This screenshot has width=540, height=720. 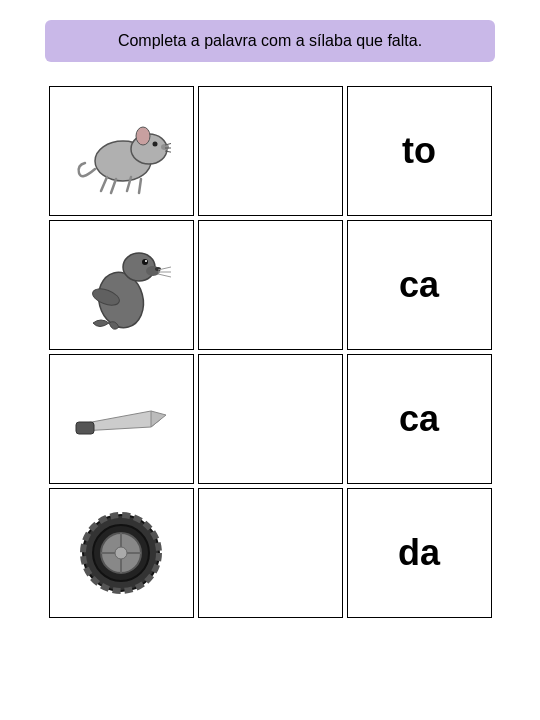 I want to click on syllable-3: ca, so click(x=419, y=419).